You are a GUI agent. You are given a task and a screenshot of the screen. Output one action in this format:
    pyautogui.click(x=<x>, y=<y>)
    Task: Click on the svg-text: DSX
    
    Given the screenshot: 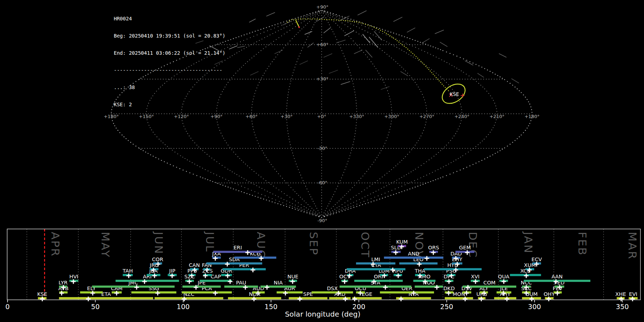 What is the action you would take?
    pyautogui.click(x=332, y=288)
    